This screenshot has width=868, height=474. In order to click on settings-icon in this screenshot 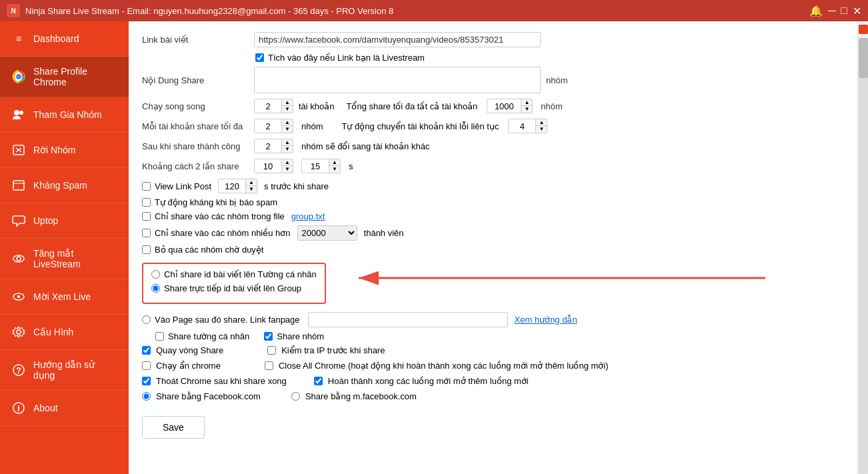, I will do `click(19, 332)`.